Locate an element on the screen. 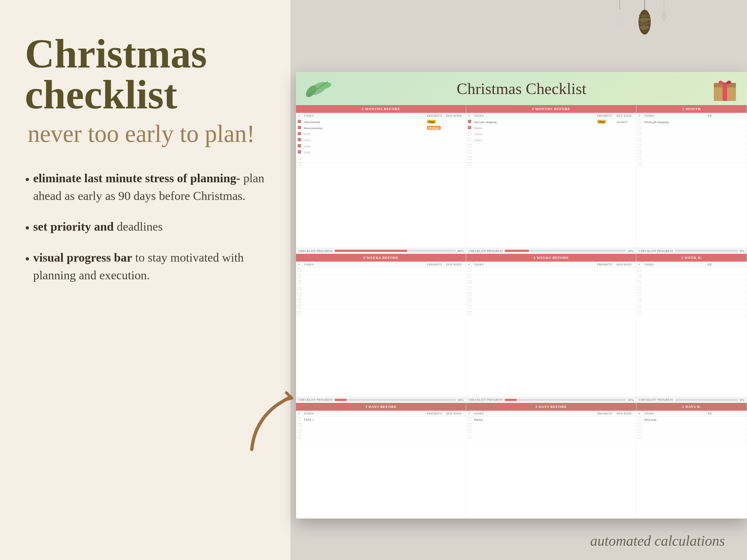  bullet-bold-3: visual progress bar is located at coordinates (83, 258).